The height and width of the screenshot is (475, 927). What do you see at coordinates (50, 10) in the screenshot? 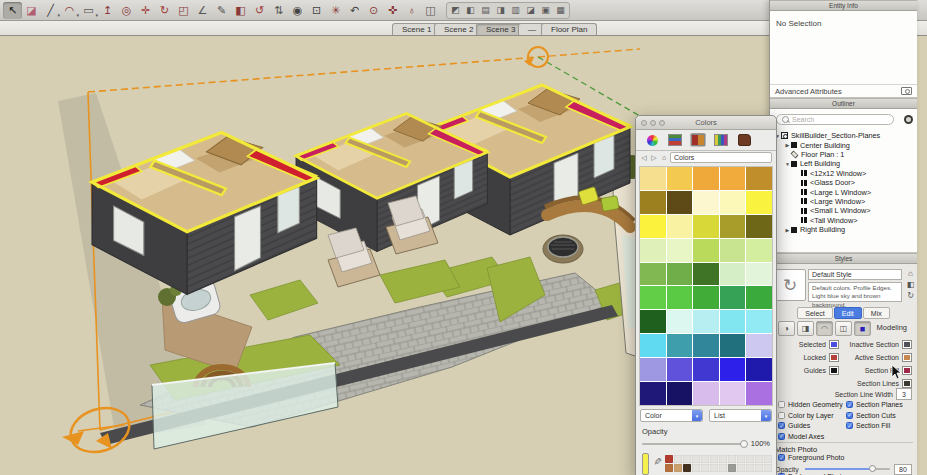
I see `line-tool: ╱▾` at bounding box center [50, 10].